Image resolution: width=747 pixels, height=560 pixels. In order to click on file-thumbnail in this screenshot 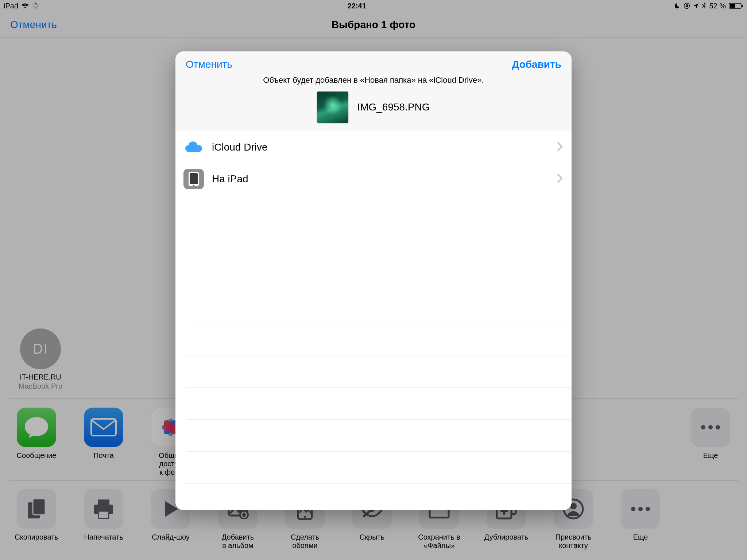, I will do `click(333, 107)`.